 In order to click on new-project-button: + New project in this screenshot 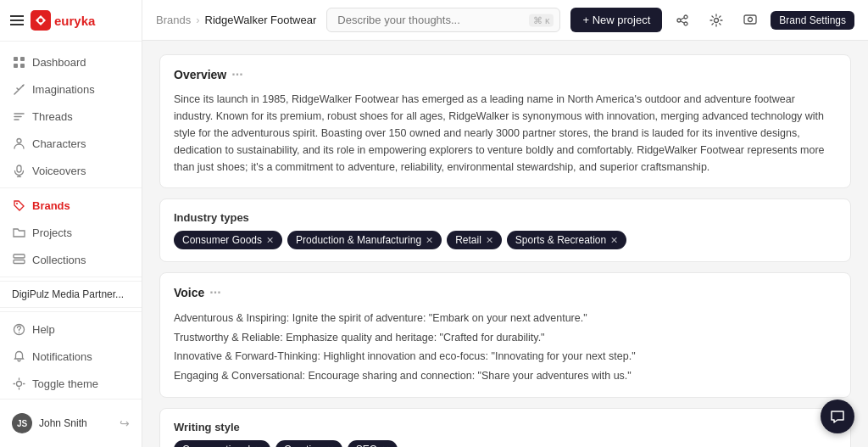, I will do `click(616, 20)`.